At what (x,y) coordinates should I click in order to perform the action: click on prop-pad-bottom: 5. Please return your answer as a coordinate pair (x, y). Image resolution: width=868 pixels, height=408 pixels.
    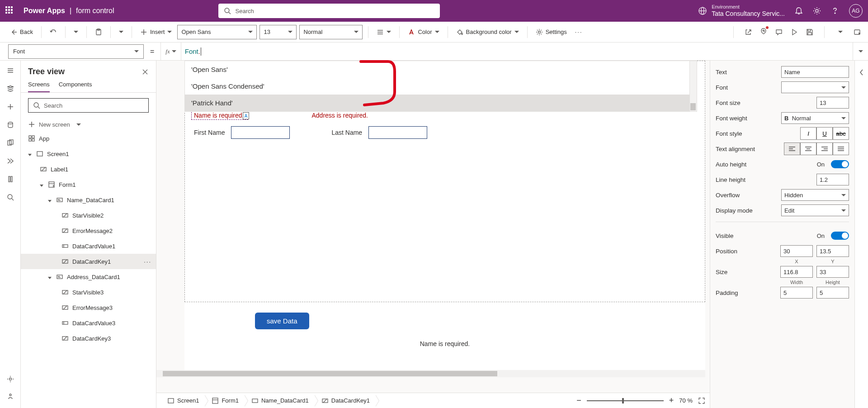
    Looking at the image, I should click on (833, 293).